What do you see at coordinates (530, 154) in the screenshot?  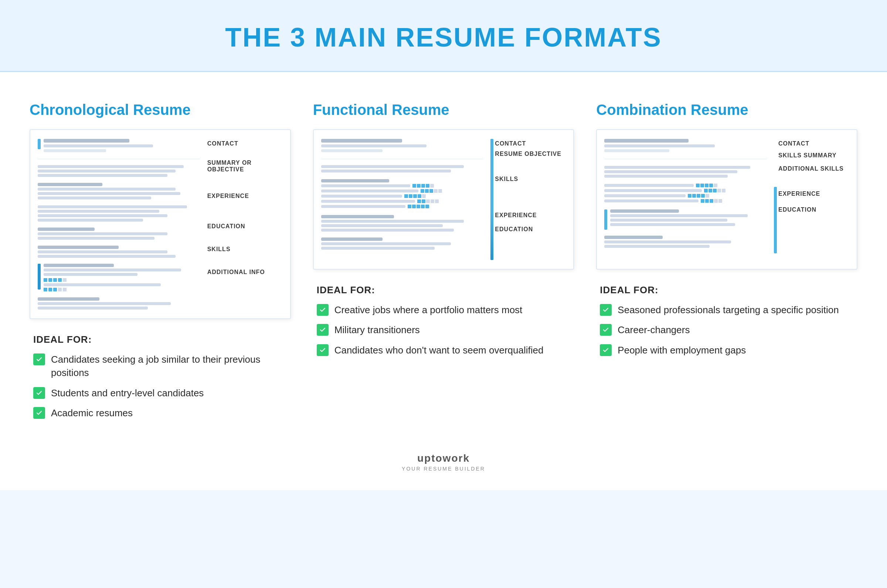 I see `func-label-1: RESUME OBJECTIVE` at bounding box center [530, 154].